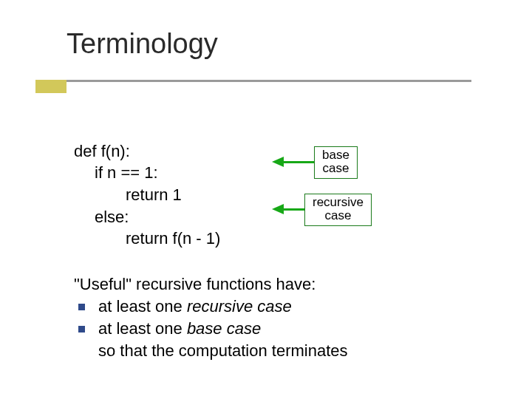 The image size is (532, 399). What do you see at coordinates (102, 151) in the screenshot?
I see `code-line-1: def f(n):` at bounding box center [102, 151].